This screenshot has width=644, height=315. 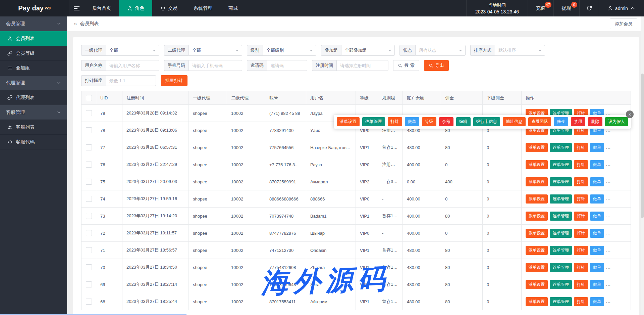 What do you see at coordinates (412, 122) in the screenshot?
I see `popup-action-做单: 做单` at bounding box center [412, 122].